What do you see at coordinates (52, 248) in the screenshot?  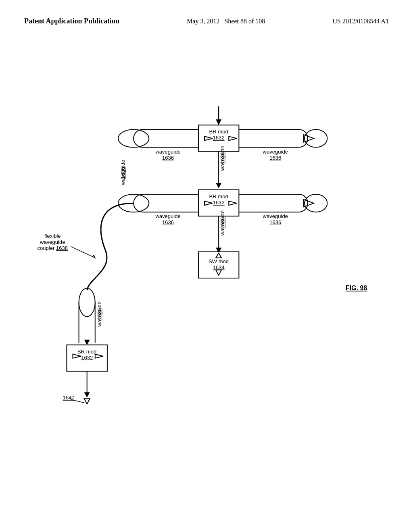 I see `svg-text: coupler 1638` at bounding box center [52, 248].